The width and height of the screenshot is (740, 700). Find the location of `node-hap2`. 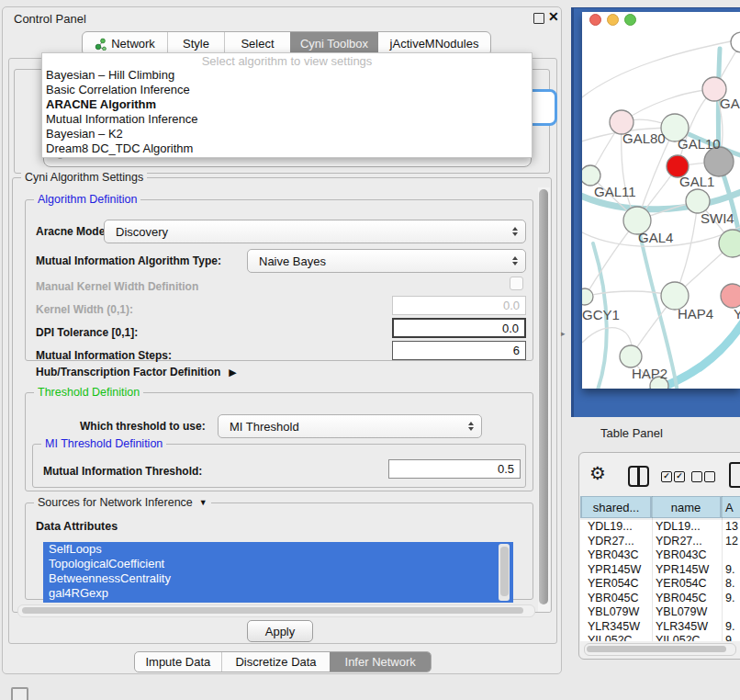

node-hap2 is located at coordinates (631, 356).